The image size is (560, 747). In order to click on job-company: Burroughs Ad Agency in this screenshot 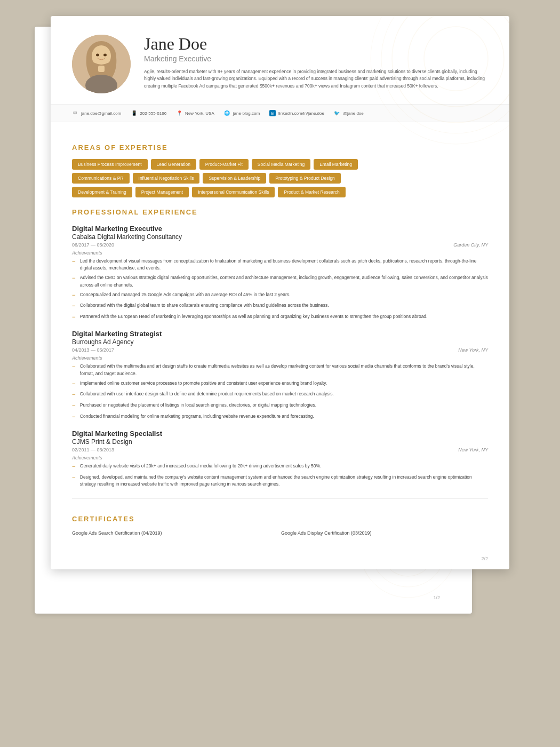, I will do `click(280, 342)`.